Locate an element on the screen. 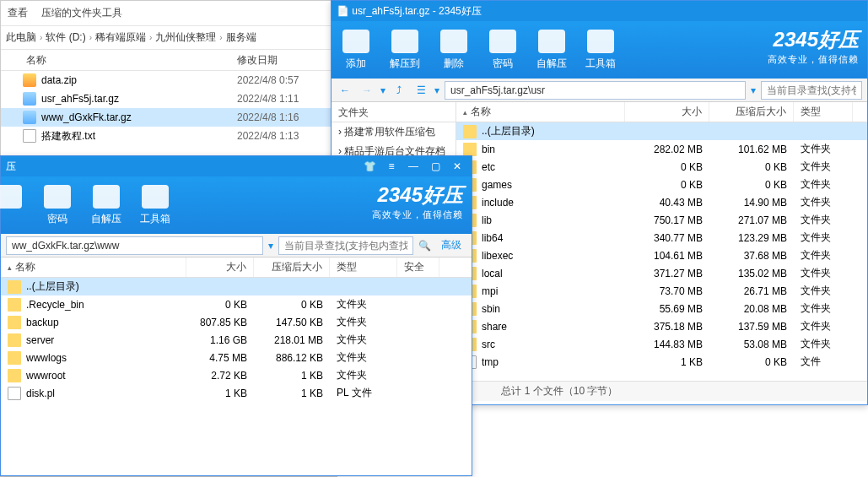 This screenshot has width=868, height=477. item-name: ..(上层目录) is located at coordinates (508, 132).